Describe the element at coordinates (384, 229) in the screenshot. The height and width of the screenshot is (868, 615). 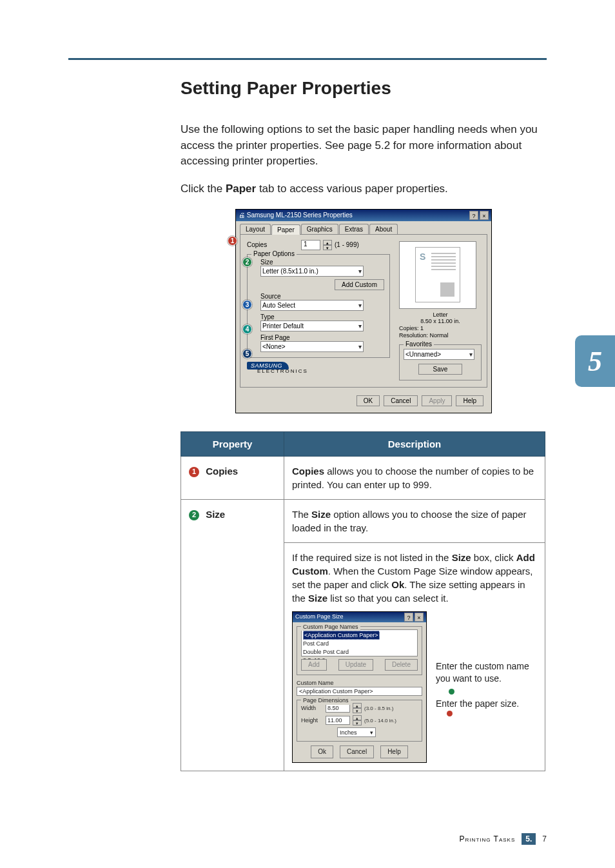
I see `tab-about: About` at that location.